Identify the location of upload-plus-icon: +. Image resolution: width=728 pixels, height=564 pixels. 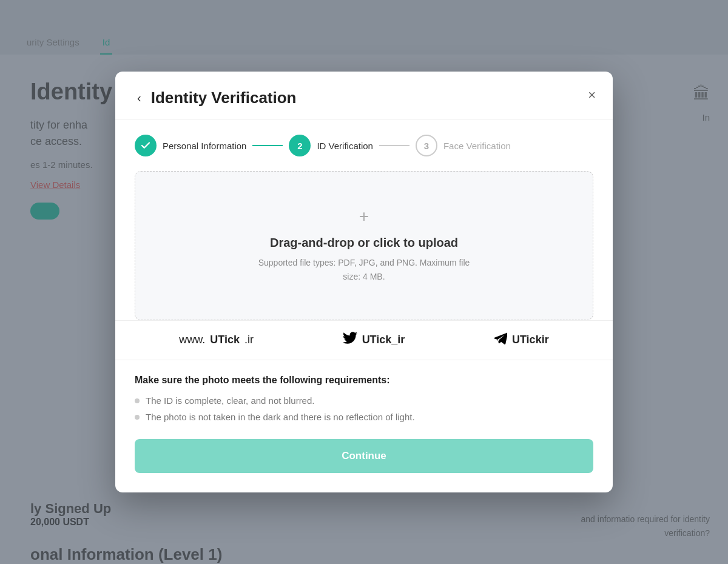
(364, 217).